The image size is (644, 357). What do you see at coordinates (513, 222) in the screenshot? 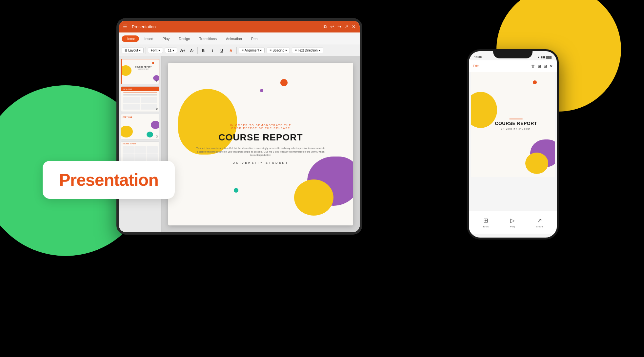
I see `phone-bottom-bar: ⊞ Tools ▷ Play ↗ Share` at bounding box center [513, 222].